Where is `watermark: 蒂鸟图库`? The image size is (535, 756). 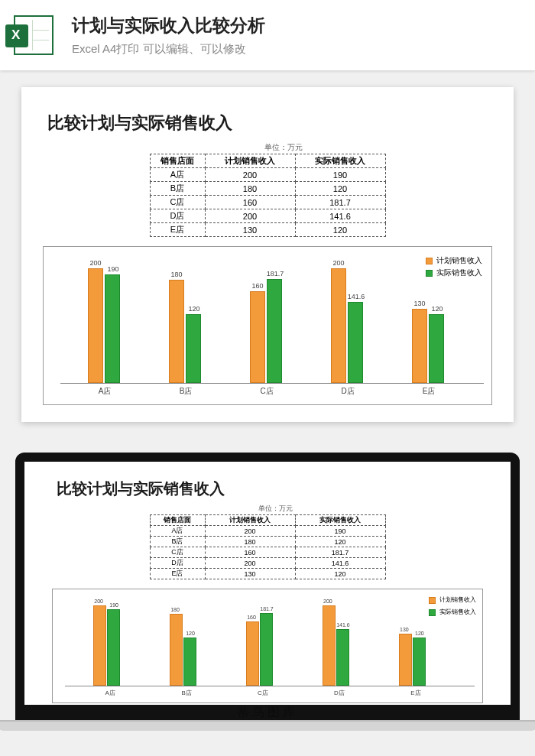 watermark: 蒂鸟图库 is located at coordinates (268, 712).